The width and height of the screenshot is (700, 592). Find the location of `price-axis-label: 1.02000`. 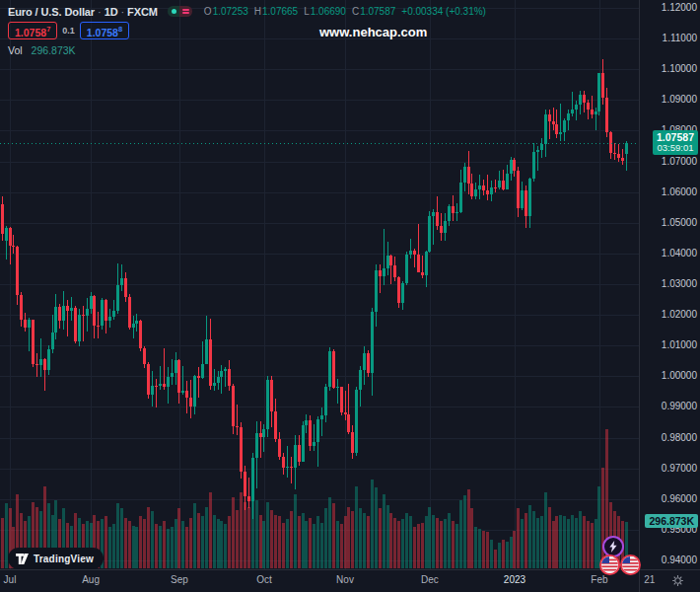

price-axis-label: 1.02000 is located at coordinates (679, 314).